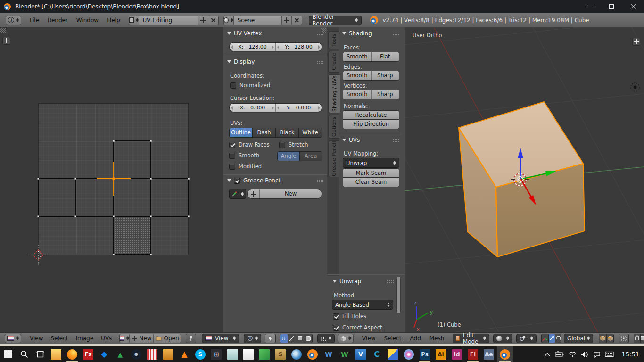 The image size is (644, 362). What do you see at coordinates (113, 20) in the screenshot?
I see `menu-help: Help` at bounding box center [113, 20].